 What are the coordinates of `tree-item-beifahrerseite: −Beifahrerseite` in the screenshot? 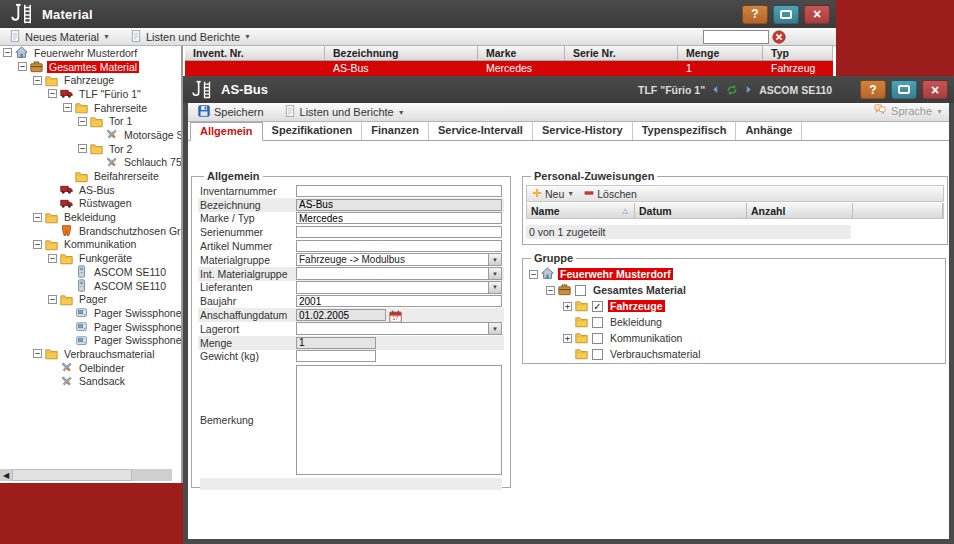 It's located at (90, 176).